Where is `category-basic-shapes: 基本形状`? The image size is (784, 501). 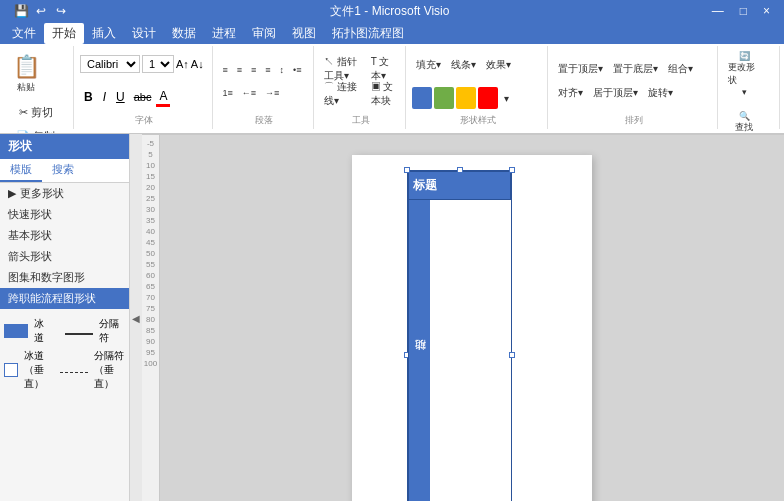 category-basic-shapes: 基本形状 is located at coordinates (64, 236).